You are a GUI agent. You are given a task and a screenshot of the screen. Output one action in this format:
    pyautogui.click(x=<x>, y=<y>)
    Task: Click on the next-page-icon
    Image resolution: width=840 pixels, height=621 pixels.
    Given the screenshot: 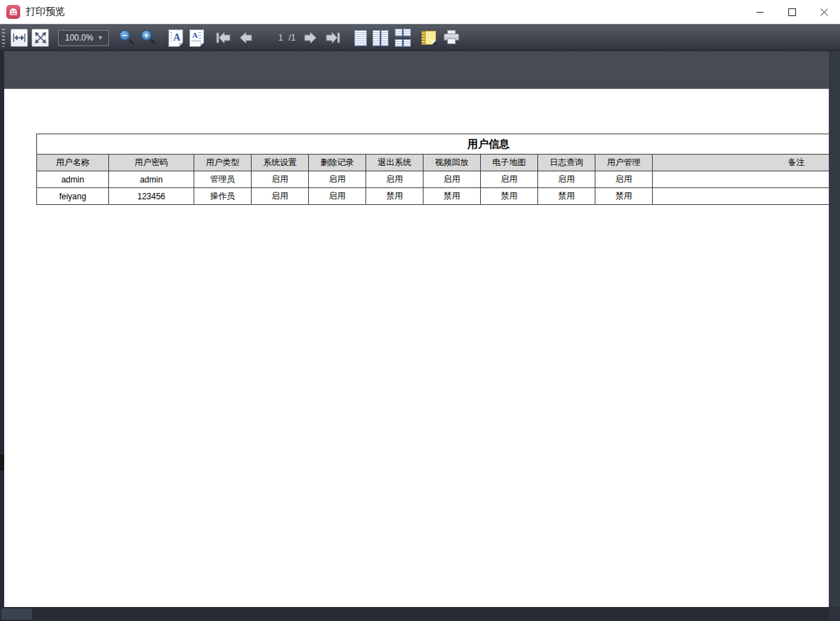 What is the action you would take?
    pyautogui.click(x=311, y=38)
    